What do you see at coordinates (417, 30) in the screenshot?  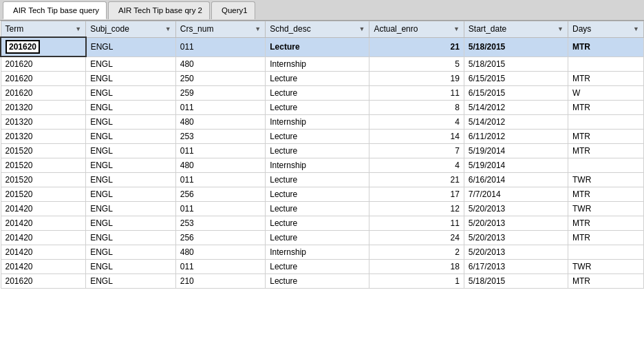 I see `col-header-actual-enro: Actual_enro ▼` at bounding box center [417, 30].